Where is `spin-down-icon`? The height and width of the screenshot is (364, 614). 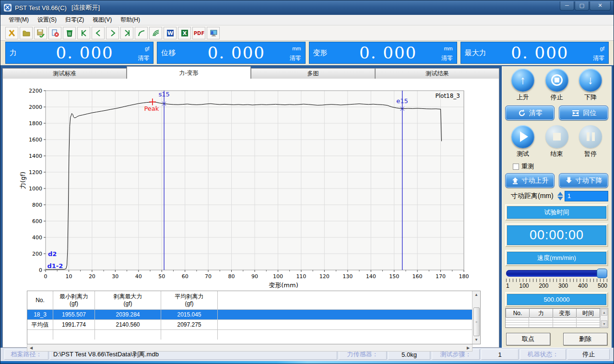 spin-down-icon is located at coordinates (560, 199).